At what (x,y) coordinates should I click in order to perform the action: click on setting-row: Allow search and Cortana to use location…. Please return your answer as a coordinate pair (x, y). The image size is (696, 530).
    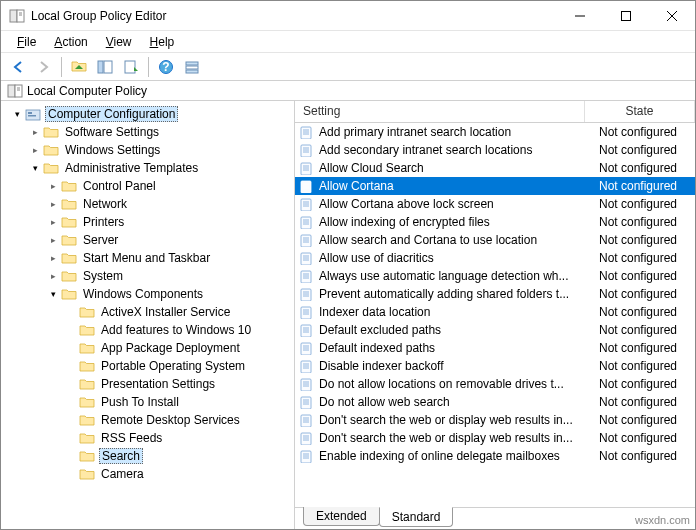
    Looking at the image, I should click on (495, 240).